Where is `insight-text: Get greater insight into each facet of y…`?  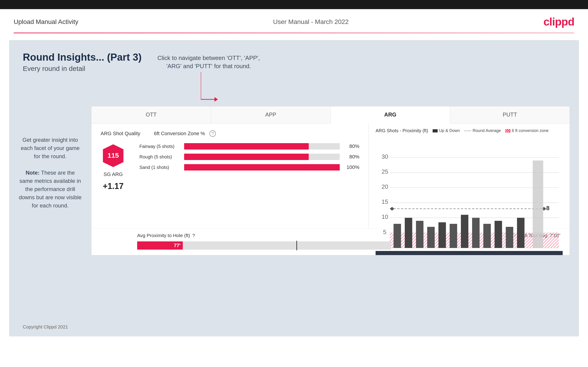 insight-text: Get greater insight into each facet of y… is located at coordinates (50, 173).